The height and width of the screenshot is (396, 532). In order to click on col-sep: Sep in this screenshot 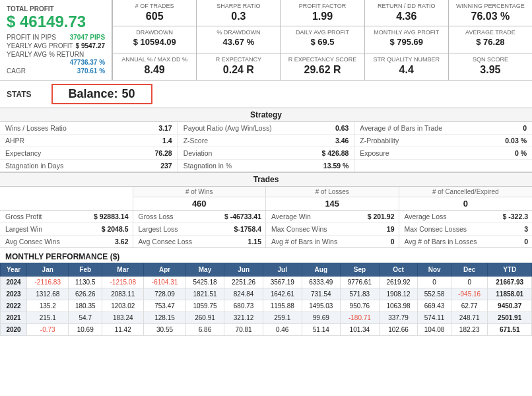, I will do `click(360, 270)`.